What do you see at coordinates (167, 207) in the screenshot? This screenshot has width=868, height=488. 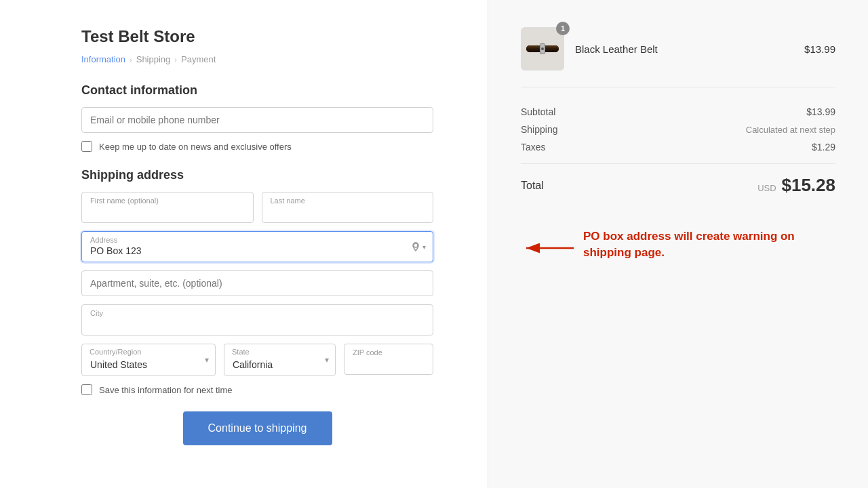 I see `first-name-field-wrapper: First name (optional)` at bounding box center [167, 207].